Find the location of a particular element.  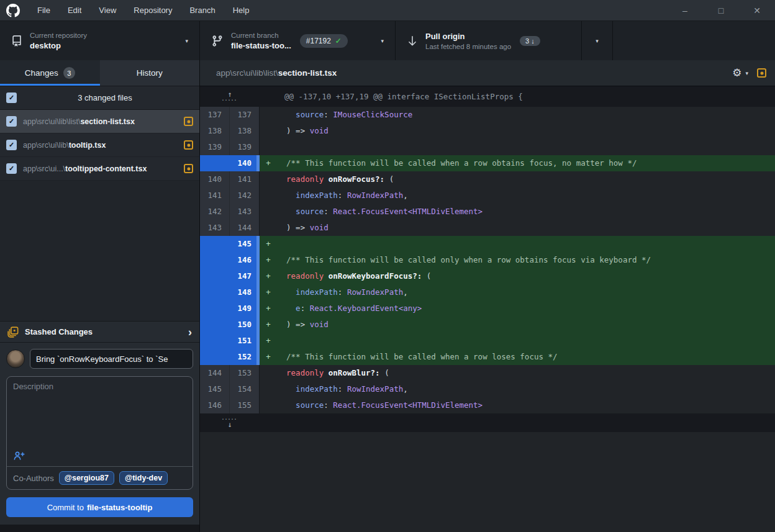

file-path: app\src\ui\lib\tooltip.tsx is located at coordinates (101, 145).